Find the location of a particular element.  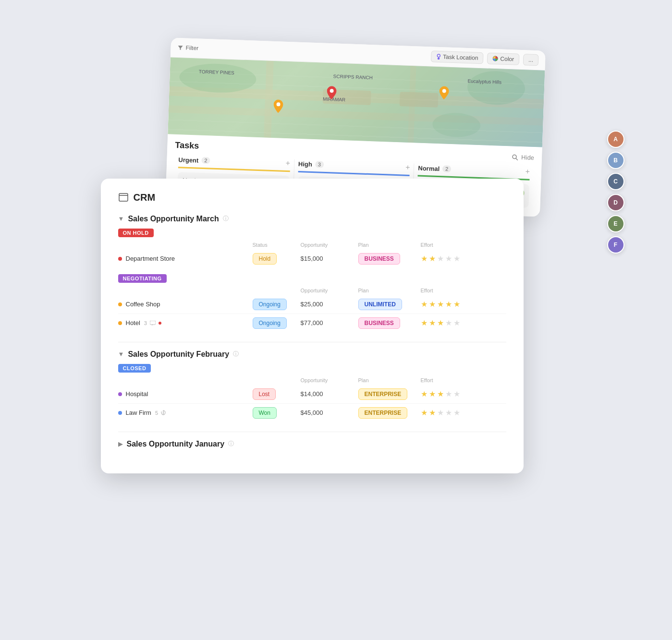

crm-icon is located at coordinates (123, 197).